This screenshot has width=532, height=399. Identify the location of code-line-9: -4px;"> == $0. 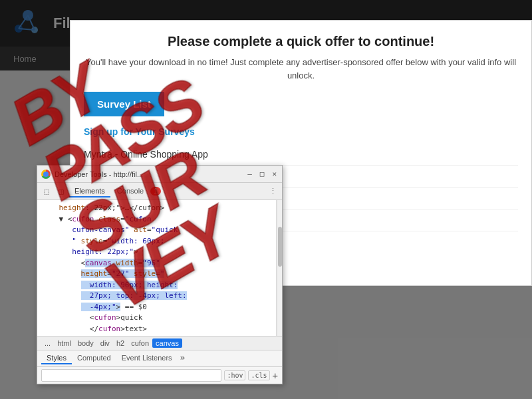
(157, 307).